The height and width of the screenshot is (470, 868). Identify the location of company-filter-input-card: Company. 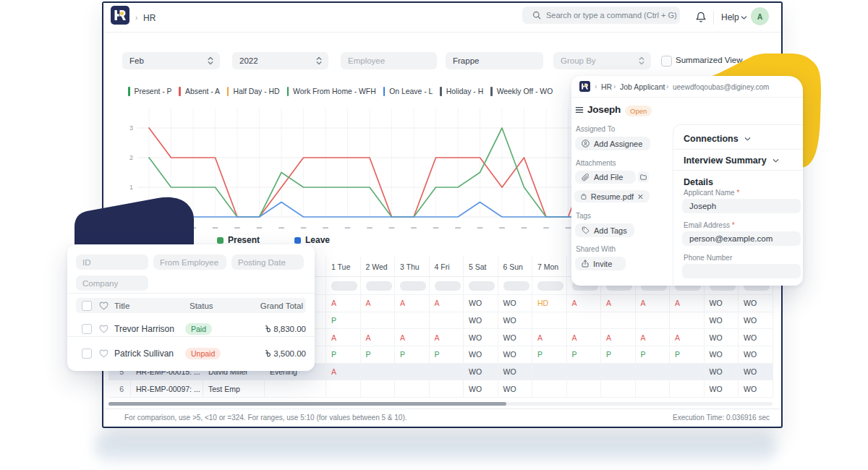
(112, 283).